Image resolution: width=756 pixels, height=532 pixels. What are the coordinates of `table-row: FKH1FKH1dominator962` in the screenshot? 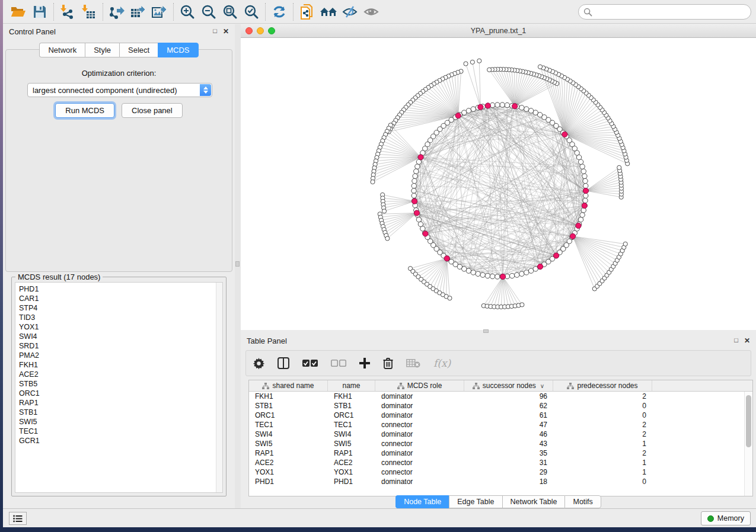 It's located at (497, 396).